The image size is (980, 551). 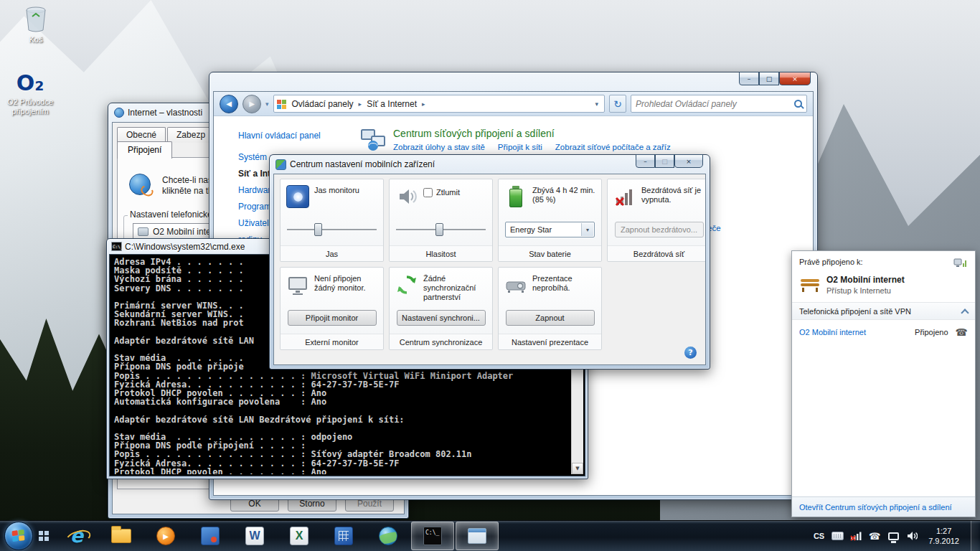 I want to click on console-line: Popis . . . . . . . . . . . . . . . : Mi…, so click(x=343, y=376).